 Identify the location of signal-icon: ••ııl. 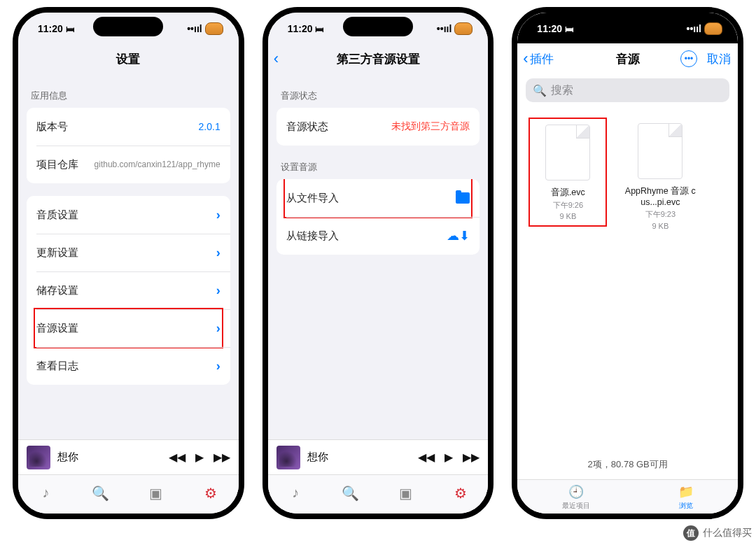
(444, 29).